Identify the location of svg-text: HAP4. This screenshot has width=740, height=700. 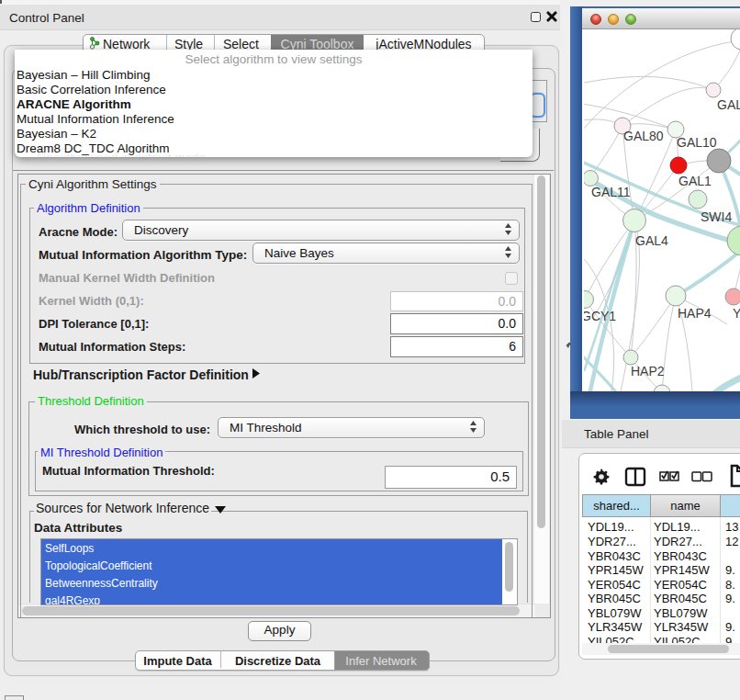
(694, 313).